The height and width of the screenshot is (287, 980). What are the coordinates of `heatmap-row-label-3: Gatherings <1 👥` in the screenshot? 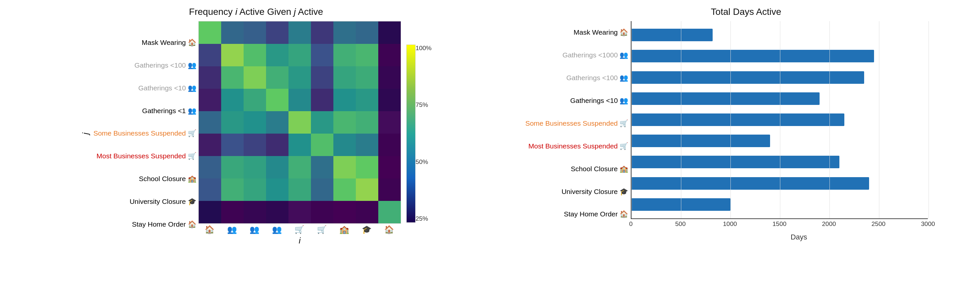 It's located at (145, 111).